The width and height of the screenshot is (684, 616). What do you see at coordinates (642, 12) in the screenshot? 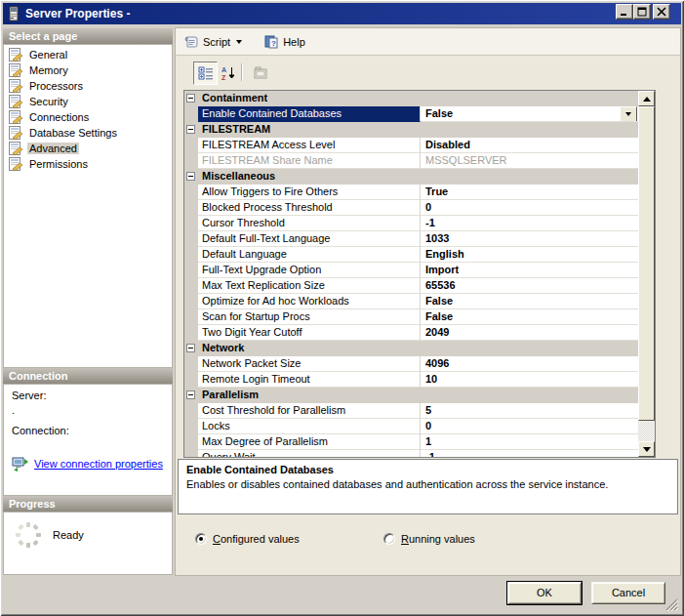
I see `maximize-button` at bounding box center [642, 12].